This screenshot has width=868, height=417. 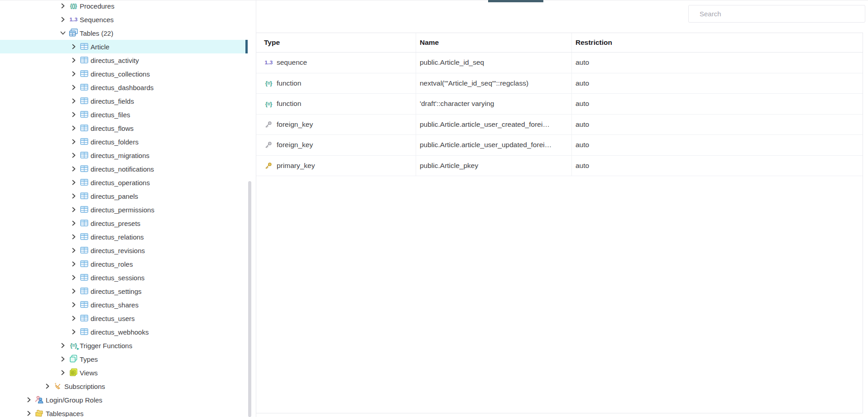 What do you see at coordinates (124, 47) in the screenshot?
I see `tree-item-article: Article` at bounding box center [124, 47].